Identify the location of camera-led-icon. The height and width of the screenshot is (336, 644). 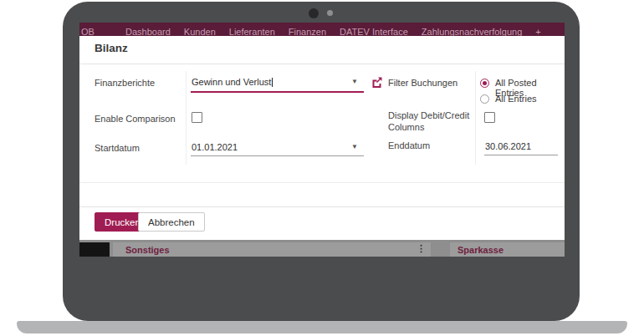
(330, 13).